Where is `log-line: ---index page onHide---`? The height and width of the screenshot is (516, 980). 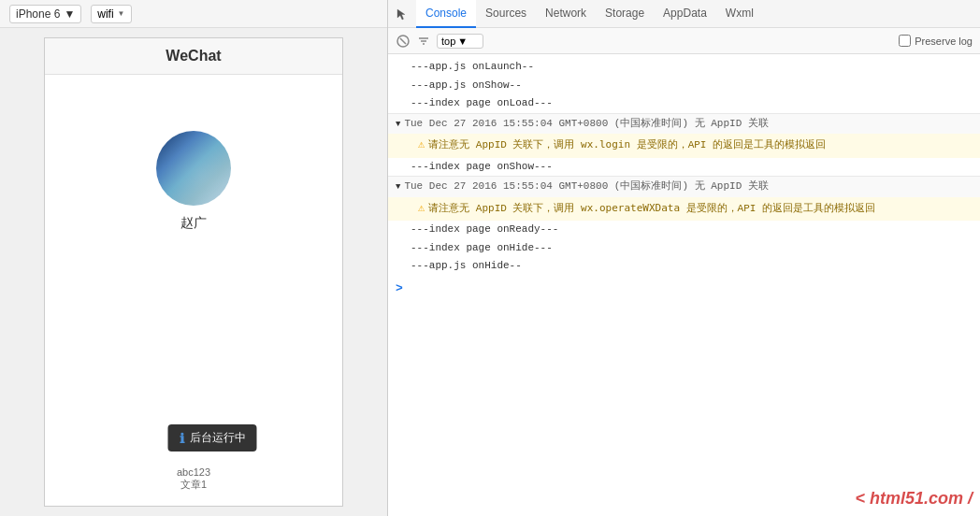 log-line: ---index page onHide--- is located at coordinates (685, 249).